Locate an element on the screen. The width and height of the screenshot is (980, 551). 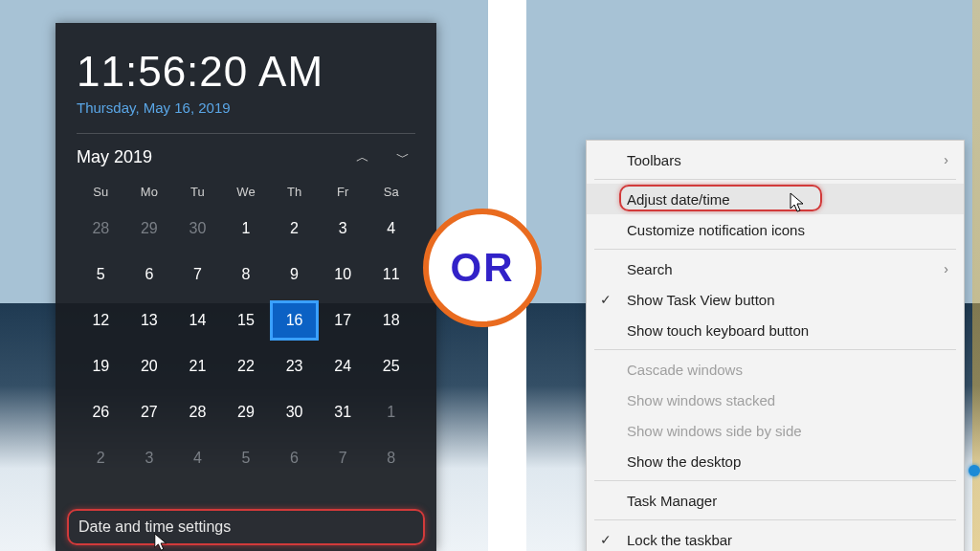
calendar-day: 13 is located at coordinates (149, 320).